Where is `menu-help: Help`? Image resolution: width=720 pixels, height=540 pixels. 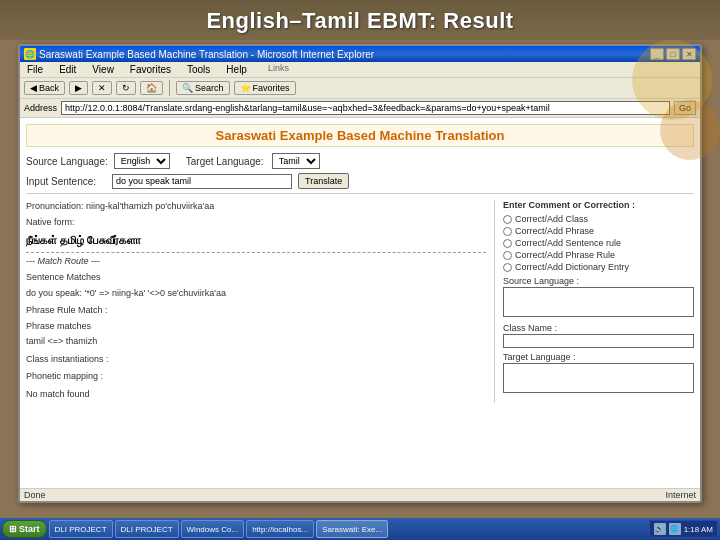
menu-help: Help is located at coordinates (236, 70).